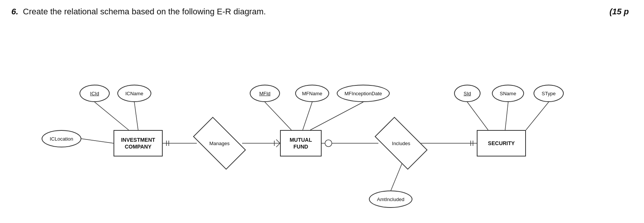 The image size is (644, 223). I want to click on attribute-icid: ICId, so click(95, 93).